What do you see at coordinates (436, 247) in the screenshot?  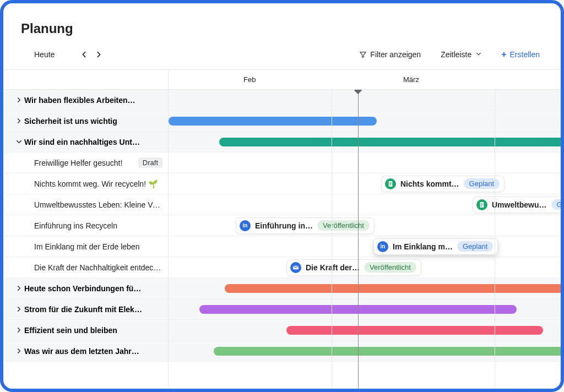 I see `content-card: inIm Einklang m…Geplant` at bounding box center [436, 247].